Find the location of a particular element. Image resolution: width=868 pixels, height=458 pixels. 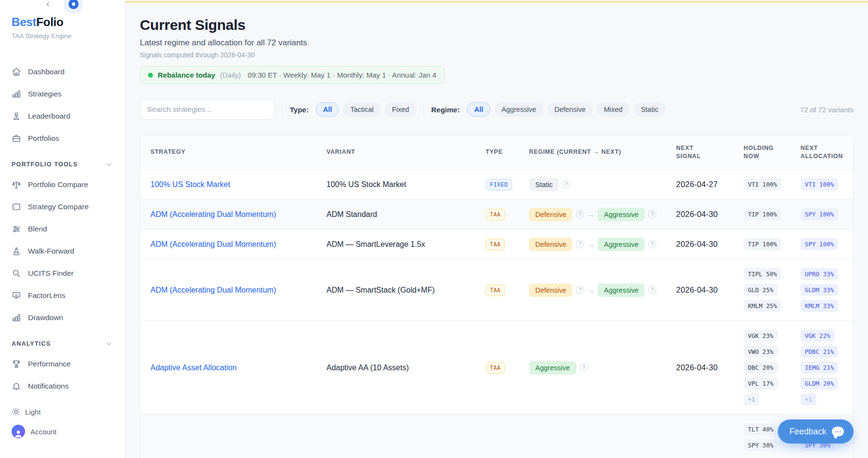

type-pill-fixed: Fixed is located at coordinates (400, 109).